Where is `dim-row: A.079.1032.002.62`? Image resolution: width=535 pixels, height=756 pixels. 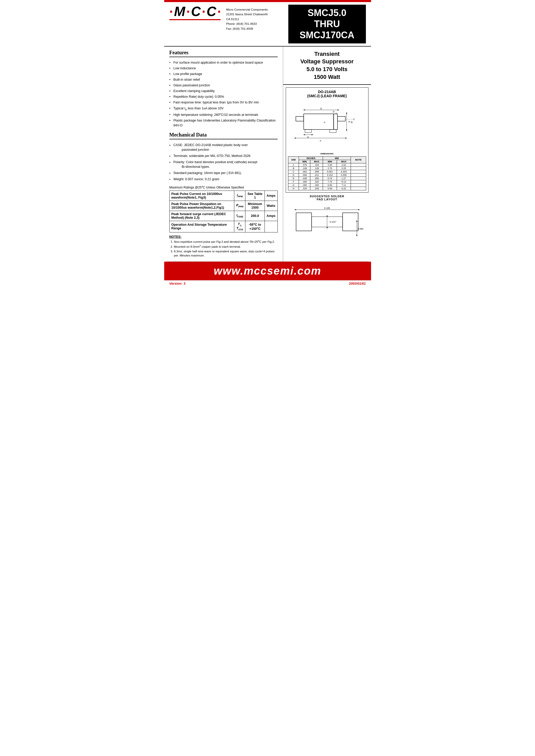
dim-row: A.079.1032.002.62 is located at coordinates (327, 165).